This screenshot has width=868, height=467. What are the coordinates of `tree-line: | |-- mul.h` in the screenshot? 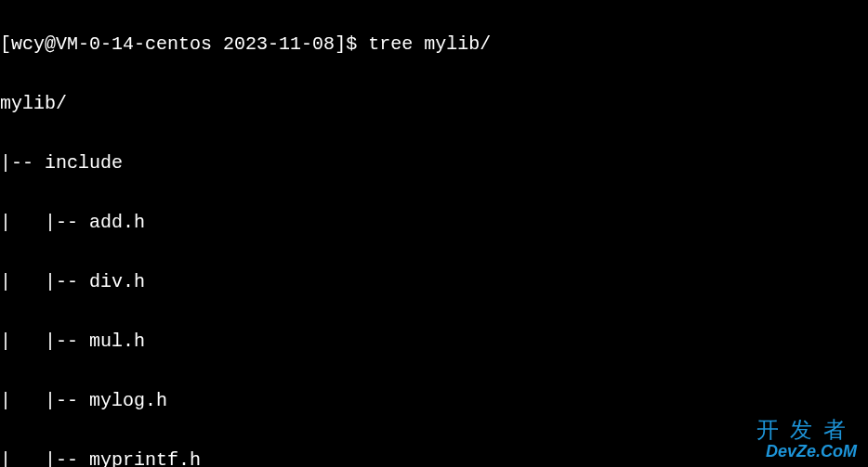 It's located at (434, 342).